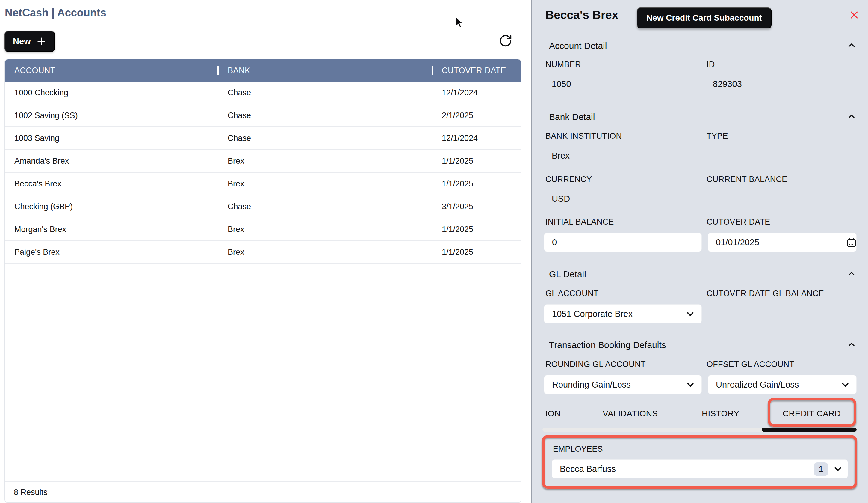 Image resolution: width=868 pixels, height=503 pixels. I want to click on cell-cutover-date: 3/1/2025, so click(476, 207).